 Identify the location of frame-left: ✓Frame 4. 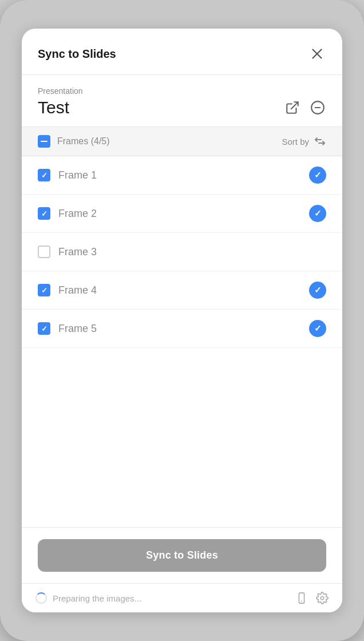
(68, 290).